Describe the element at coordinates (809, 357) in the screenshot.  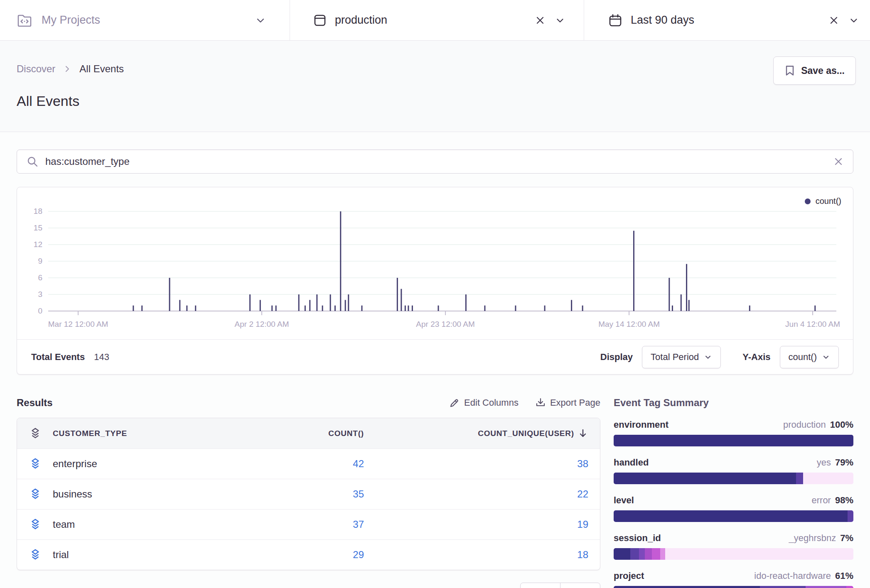
I see `yaxis-dropdown: count()` at that location.